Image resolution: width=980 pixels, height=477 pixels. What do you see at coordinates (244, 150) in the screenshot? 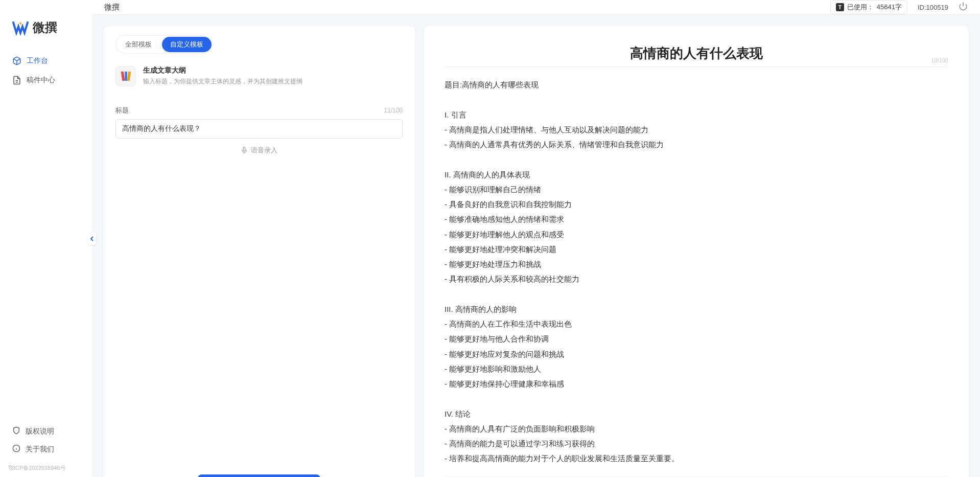
I see `mic-icon` at bounding box center [244, 150].